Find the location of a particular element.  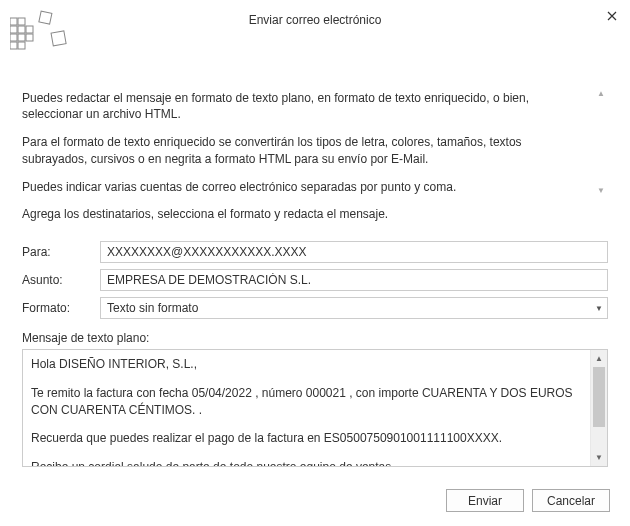

intro-p3: Puedes indicar varias cuentas de correo … is located at coordinates (315, 187).